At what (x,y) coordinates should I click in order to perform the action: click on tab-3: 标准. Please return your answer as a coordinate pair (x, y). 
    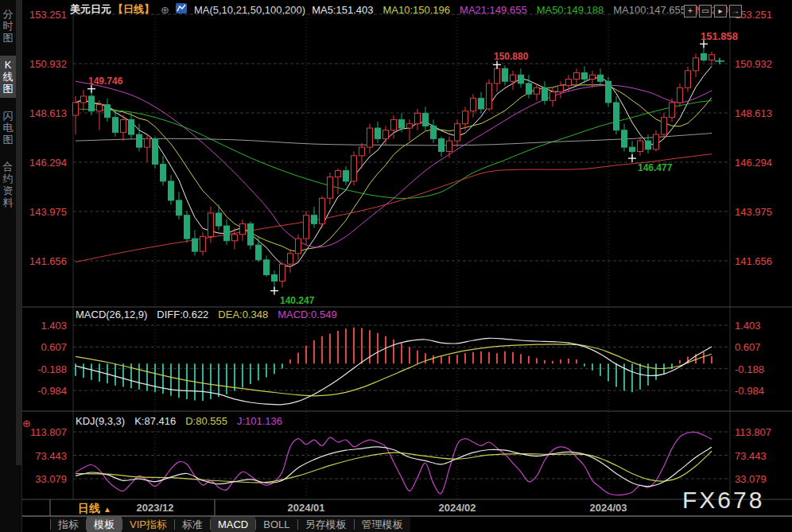
    Looking at the image, I should click on (192, 525).